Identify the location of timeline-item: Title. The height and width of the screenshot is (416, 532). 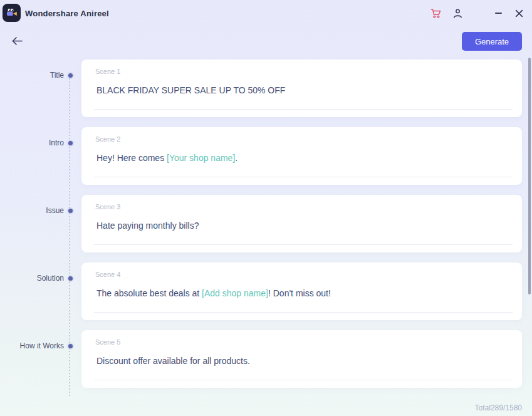
(36, 75).